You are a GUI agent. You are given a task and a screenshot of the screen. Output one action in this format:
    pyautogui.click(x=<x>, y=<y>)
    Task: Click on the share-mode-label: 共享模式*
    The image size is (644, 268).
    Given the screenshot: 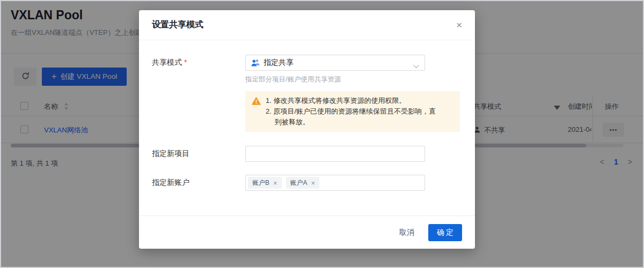 What is the action you would take?
    pyautogui.click(x=199, y=93)
    